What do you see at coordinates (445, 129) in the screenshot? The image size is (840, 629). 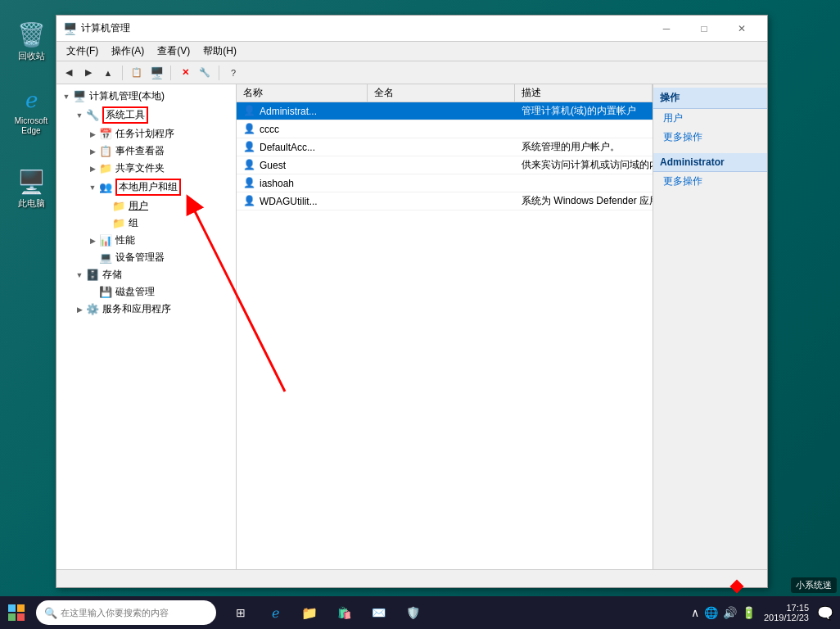 I see `table-row: 👤 cccc` at bounding box center [445, 129].